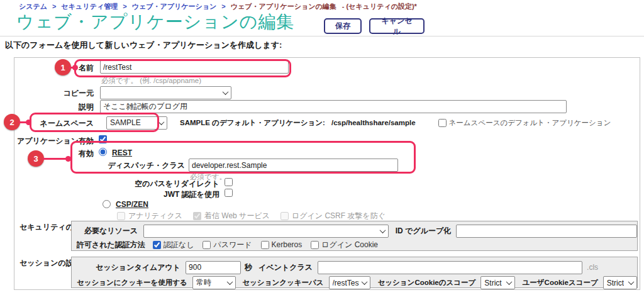 The image size is (644, 295). I want to click on use-cookie-value: 常時, so click(204, 283).